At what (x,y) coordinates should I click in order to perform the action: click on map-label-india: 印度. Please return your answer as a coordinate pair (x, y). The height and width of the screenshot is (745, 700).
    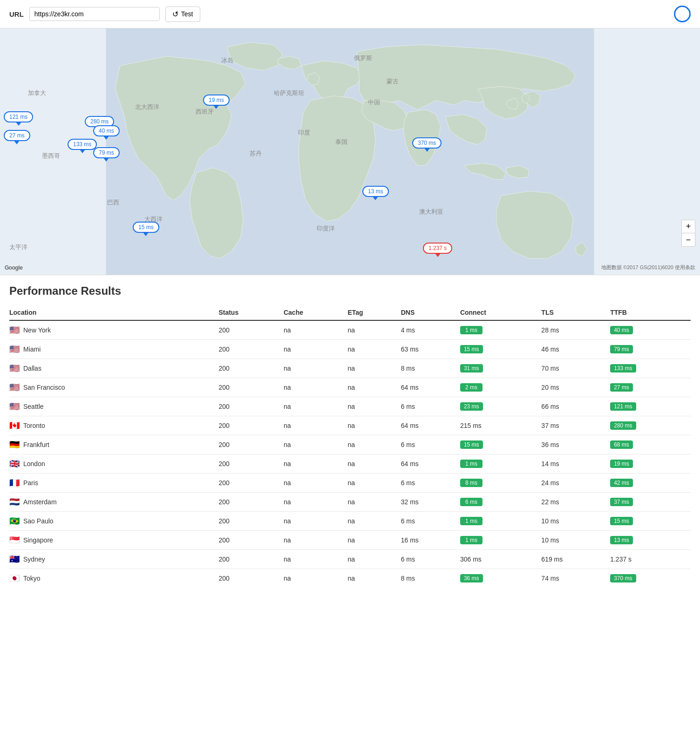
    Looking at the image, I should click on (304, 133).